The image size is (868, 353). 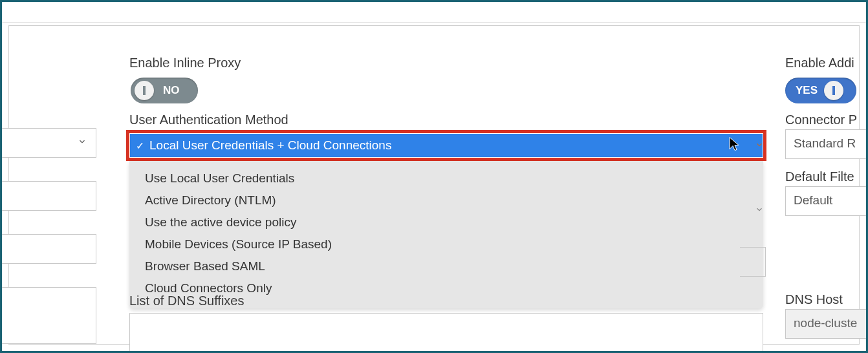 What do you see at coordinates (171, 91) in the screenshot?
I see `toggle-text: NO` at bounding box center [171, 91].